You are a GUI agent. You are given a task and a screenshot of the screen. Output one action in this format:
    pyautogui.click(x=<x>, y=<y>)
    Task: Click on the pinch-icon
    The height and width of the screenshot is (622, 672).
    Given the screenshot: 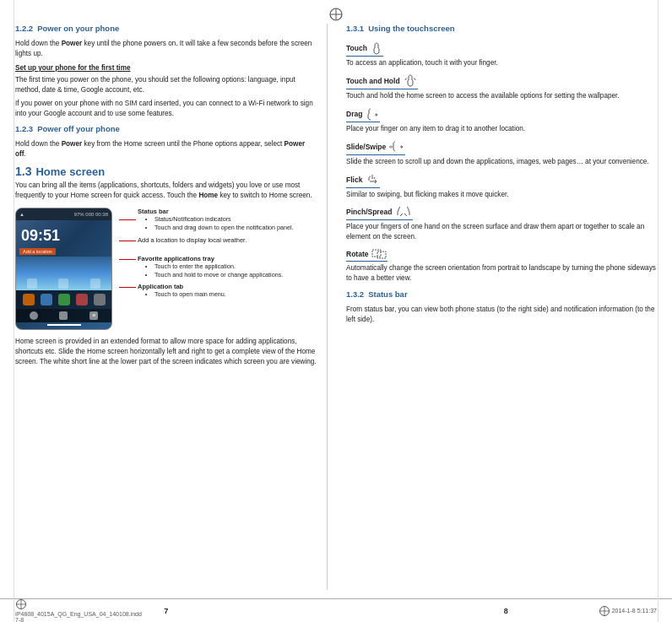 What is the action you would take?
    pyautogui.click(x=404, y=212)
    